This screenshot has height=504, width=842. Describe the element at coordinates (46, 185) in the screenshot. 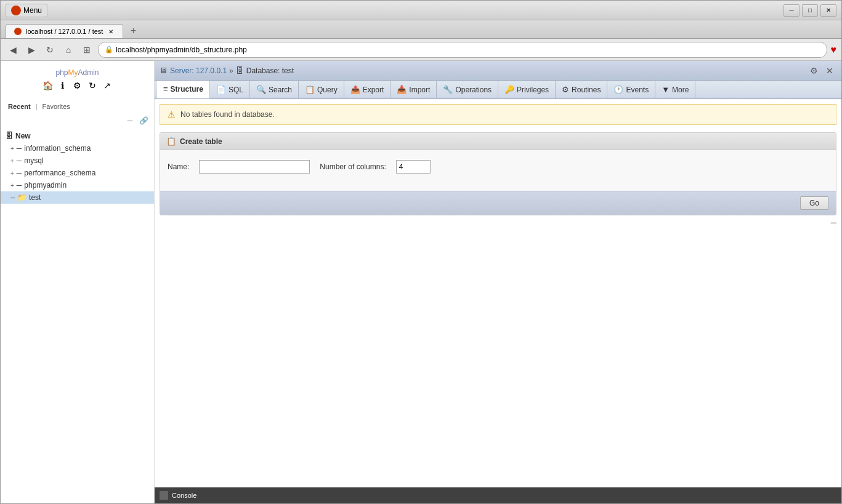

I see `db-name: phpmyadmin` at that location.